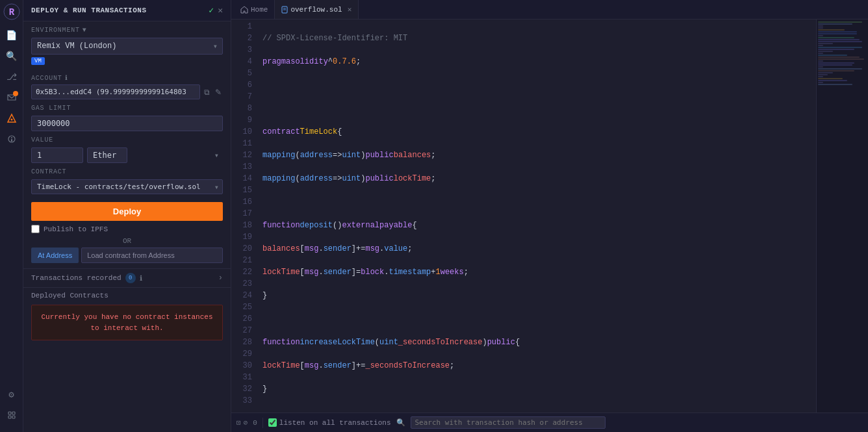 The image size is (868, 432). Describe the element at coordinates (84, 30) in the screenshot. I see `env-info-icon: ▼` at that location.